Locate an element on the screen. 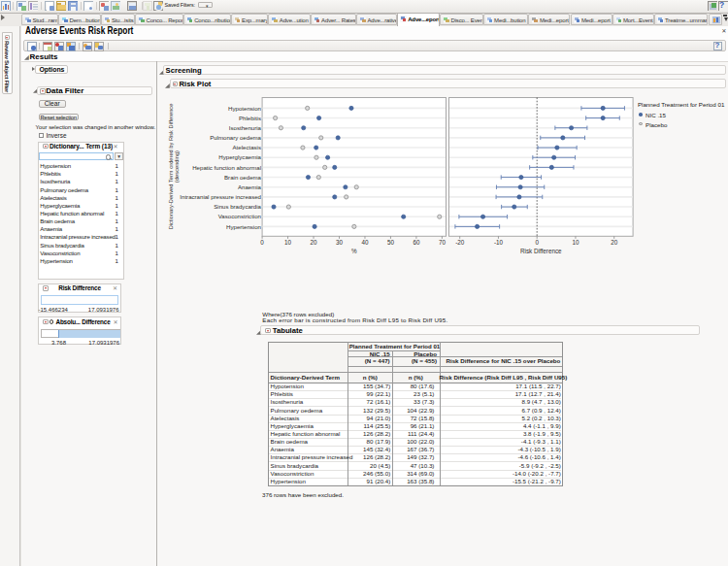  svg-text: Anaemia is located at coordinates (250, 186).